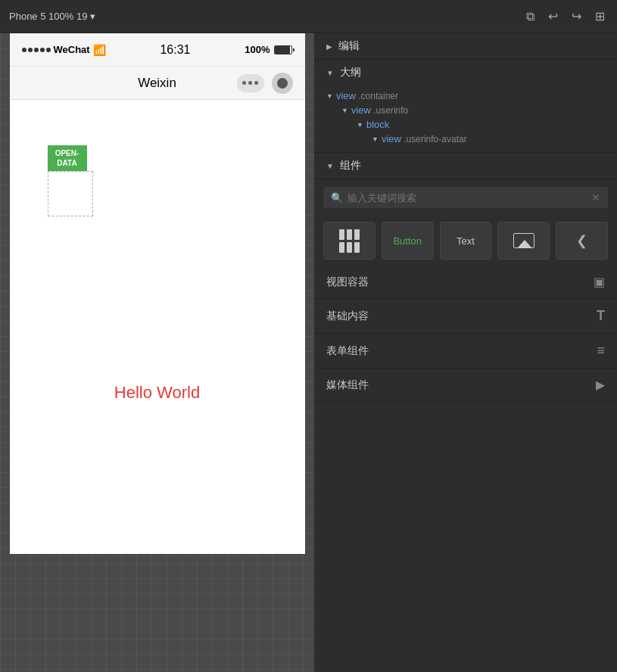 This screenshot has height=672, width=617. I want to click on category-form-icon: ≡, so click(601, 351).